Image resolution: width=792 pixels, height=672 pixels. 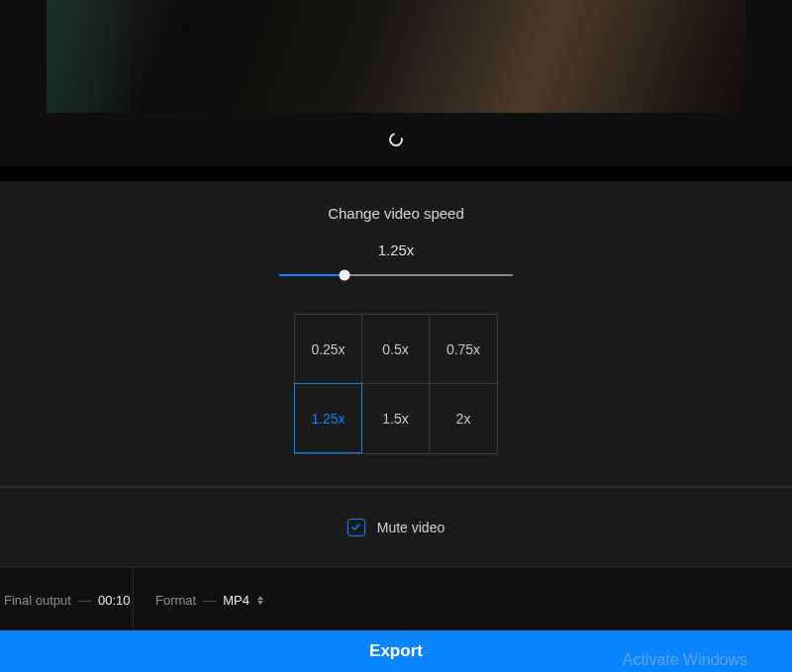 What do you see at coordinates (356, 528) in the screenshot?
I see `mute-checkbox` at bounding box center [356, 528].